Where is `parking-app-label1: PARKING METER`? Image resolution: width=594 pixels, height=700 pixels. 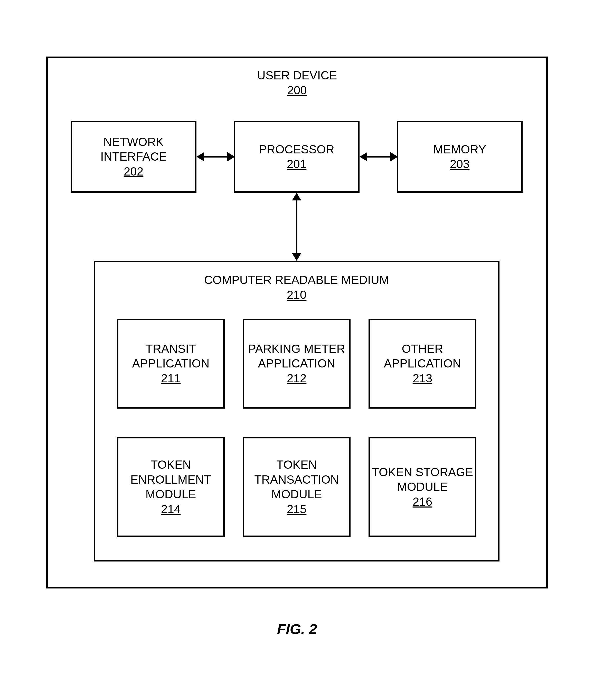 parking-app-label1: PARKING METER is located at coordinates (296, 349).